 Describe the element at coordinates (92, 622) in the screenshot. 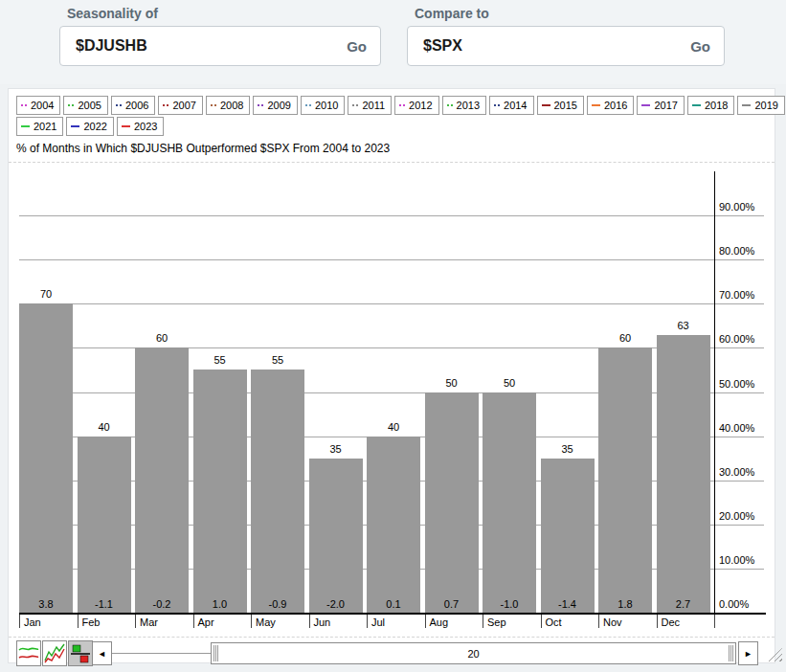

I see `month-label-Feb: Feb` at that location.